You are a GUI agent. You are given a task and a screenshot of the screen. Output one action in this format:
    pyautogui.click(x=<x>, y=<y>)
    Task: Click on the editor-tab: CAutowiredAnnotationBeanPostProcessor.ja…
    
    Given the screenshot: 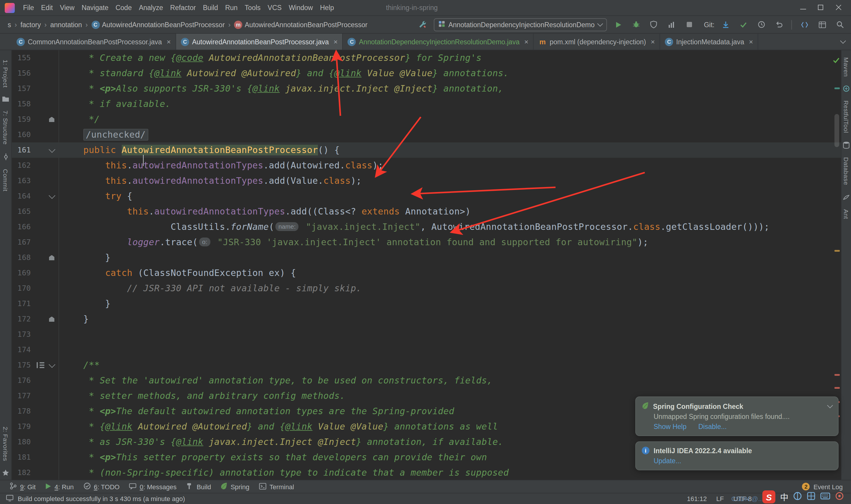 What is the action you would take?
    pyautogui.click(x=259, y=41)
    